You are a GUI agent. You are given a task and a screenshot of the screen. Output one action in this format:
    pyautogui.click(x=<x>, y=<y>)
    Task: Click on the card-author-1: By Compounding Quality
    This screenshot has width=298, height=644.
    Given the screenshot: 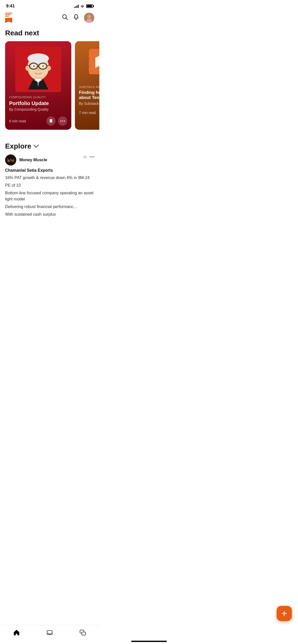 What is the action you would take?
    pyautogui.click(x=38, y=109)
    